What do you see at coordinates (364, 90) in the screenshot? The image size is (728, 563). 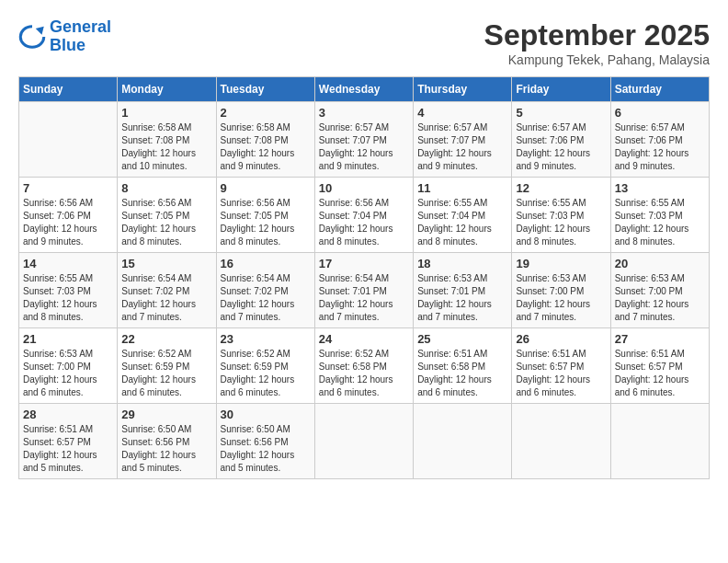 I see `weekday-header-wednesday: Wednesday` at bounding box center [364, 90].